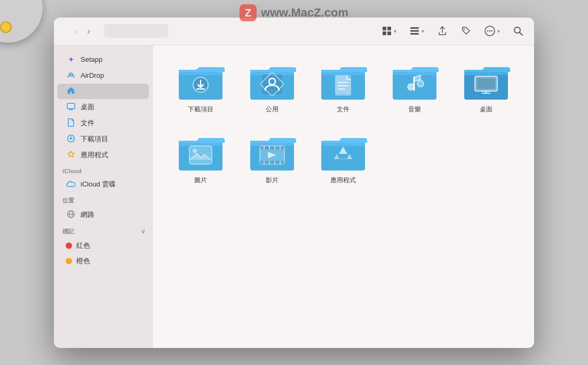  What do you see at coordinates (294, 31) in the screenshot?
I see `toolbar: ‹ › ▾ ▾` at bounding box center [294, 31].